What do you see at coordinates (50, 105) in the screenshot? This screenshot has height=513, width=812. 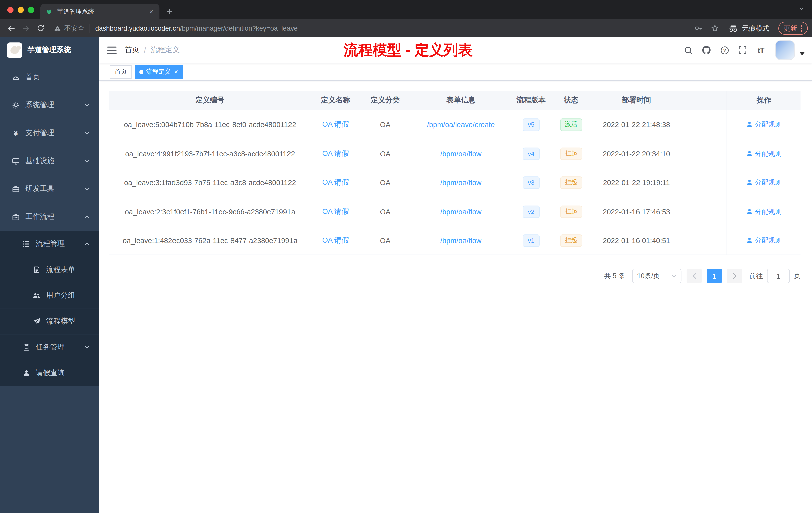 I see `sidebar-item-system-management: 系统管理` at bounding box center [50, 105].